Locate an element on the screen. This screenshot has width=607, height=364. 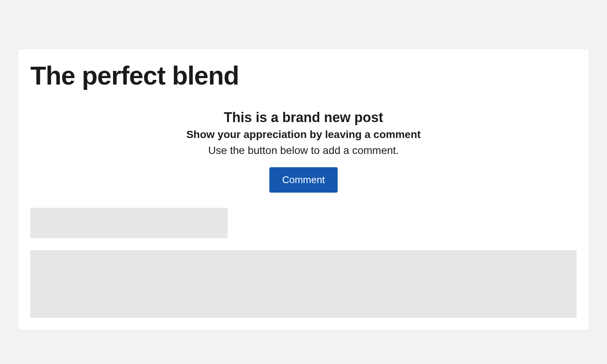
empty-description: Use the button below to add a comment. is located at coordinates (304, 151).